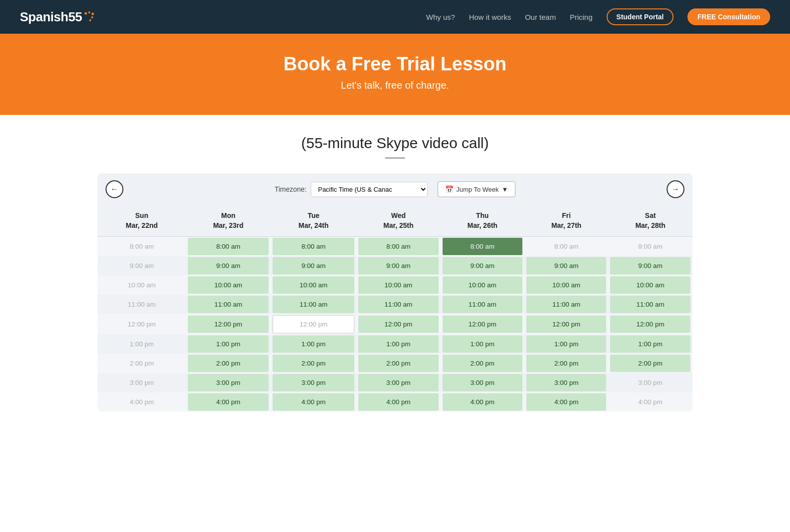 The image size is (790, 532). Describe the element at coordinates (395, 64) in the screenshot. I see `hero-title: Book a Free Trial Lesson` at that location.